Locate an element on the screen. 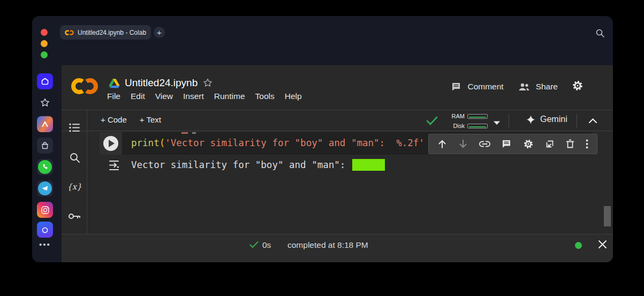  settings-gear-icon is located at coordinates (578, 87).